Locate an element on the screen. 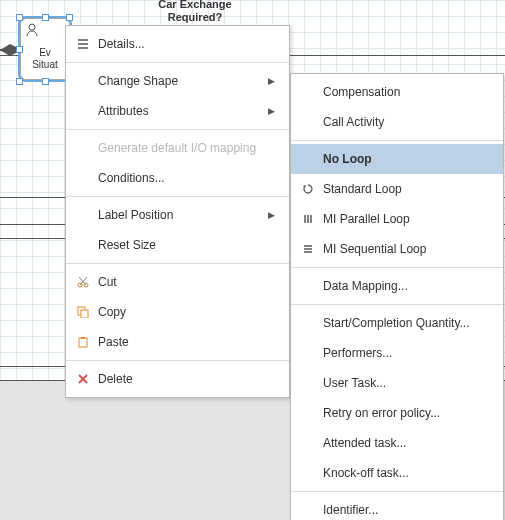  menu-label: Cut is located at coordinates (184, 282).